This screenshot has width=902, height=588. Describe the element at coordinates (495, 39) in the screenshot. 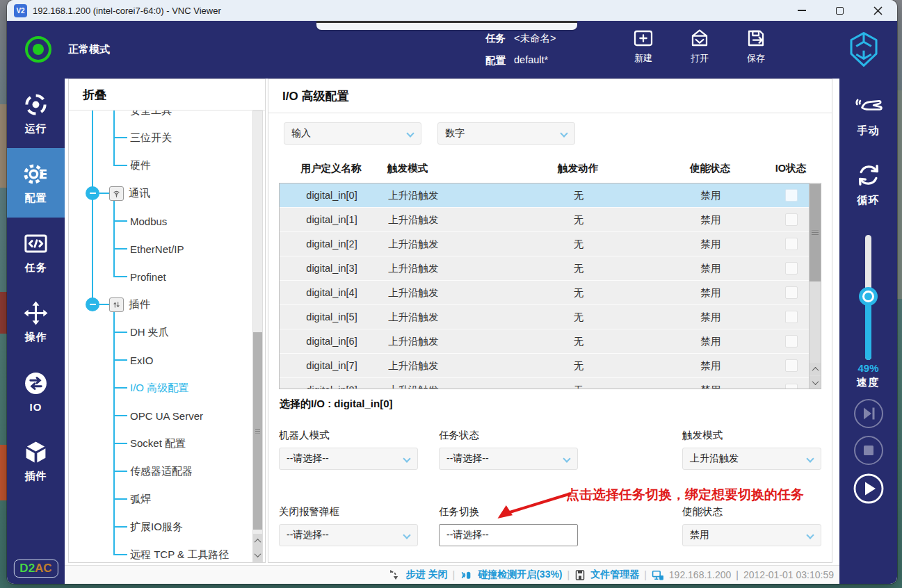

I see `task-label: 任务` at that location.